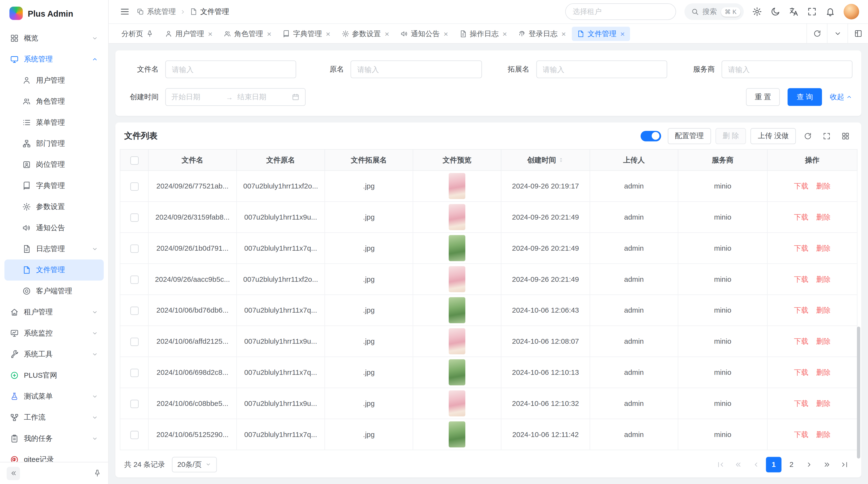 This screenshot has width=868, height=484. What do you see at coordinates (757, 11) in the screenshot?
I see `settings-gear-icon` at bounding box center [757, 11].